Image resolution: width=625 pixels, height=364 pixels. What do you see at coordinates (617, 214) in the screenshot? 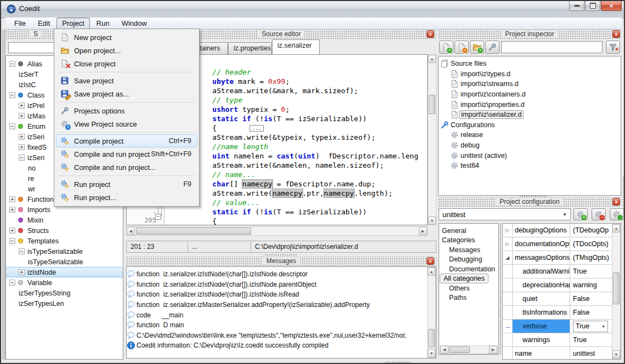
I see `toolbar-button-gear-arrow: →` at bounding box center [617, 214].